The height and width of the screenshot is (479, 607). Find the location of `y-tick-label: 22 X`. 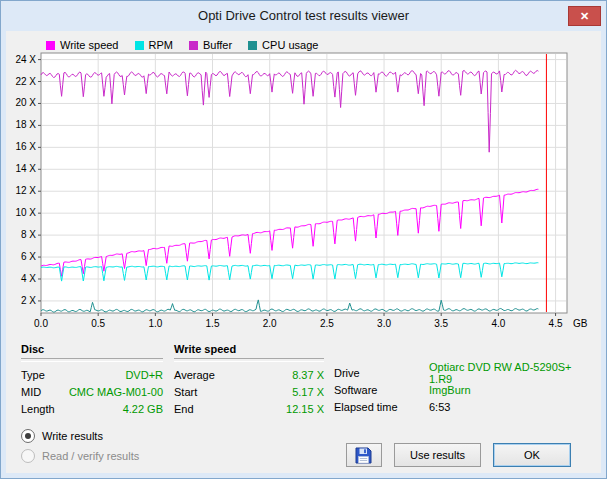

y-tick-label: 22 X is located at coordinates (26, 82).